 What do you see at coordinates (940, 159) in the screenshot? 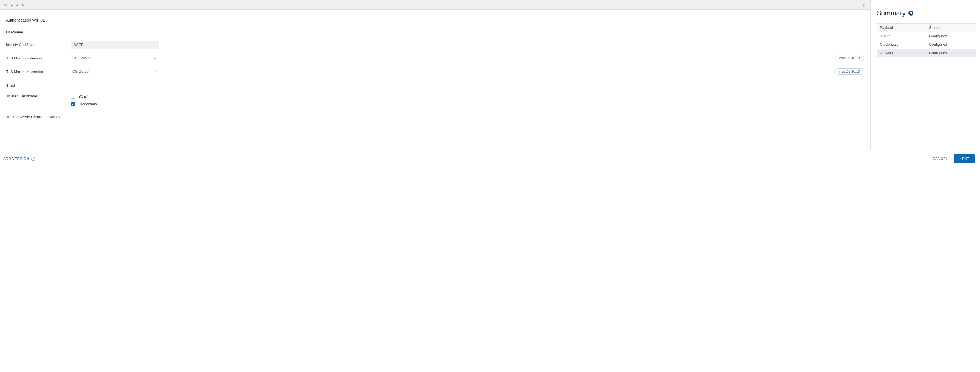
I see `cancel-button: CANCEL` at bounding box center [940, 159].